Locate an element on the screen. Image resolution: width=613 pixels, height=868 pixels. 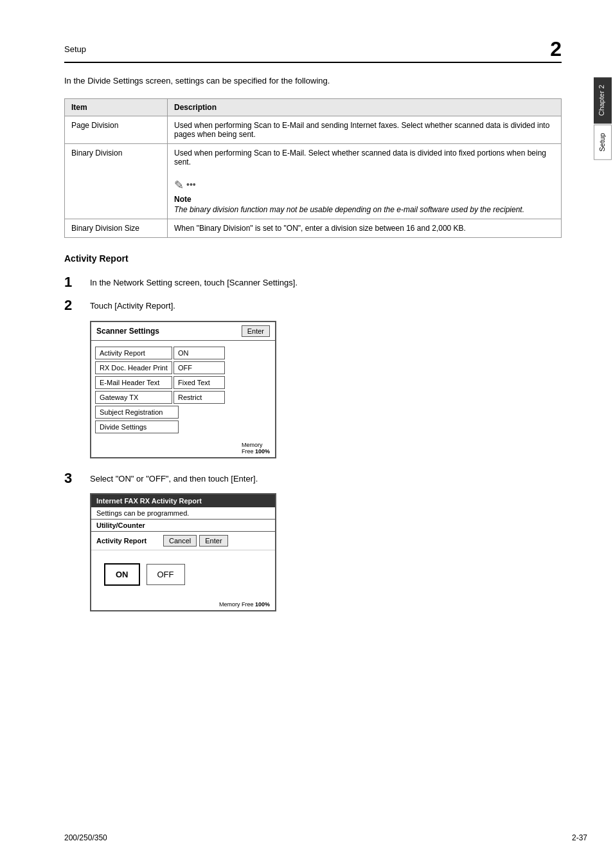
fax-memory-indicator: Memory Free 100% is located at coordinates (244, 604).